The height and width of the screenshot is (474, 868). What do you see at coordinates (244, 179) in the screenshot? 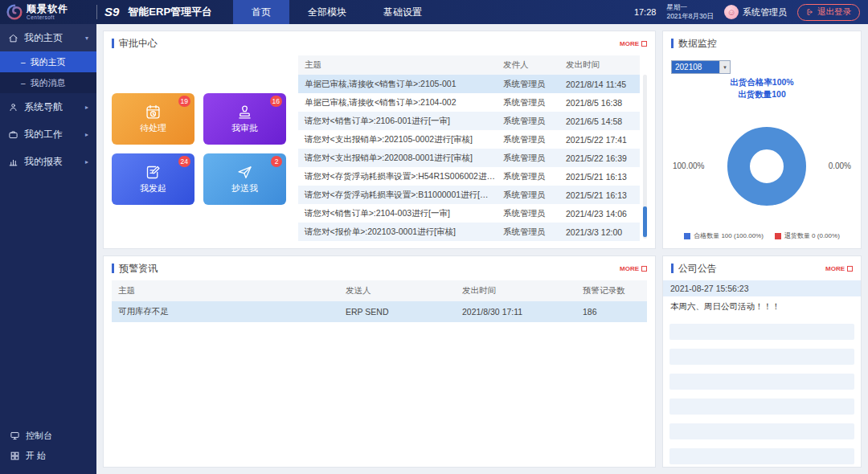
I see `cc-to-me-tile: 2 抄送我` at bounding box center [244, 179].